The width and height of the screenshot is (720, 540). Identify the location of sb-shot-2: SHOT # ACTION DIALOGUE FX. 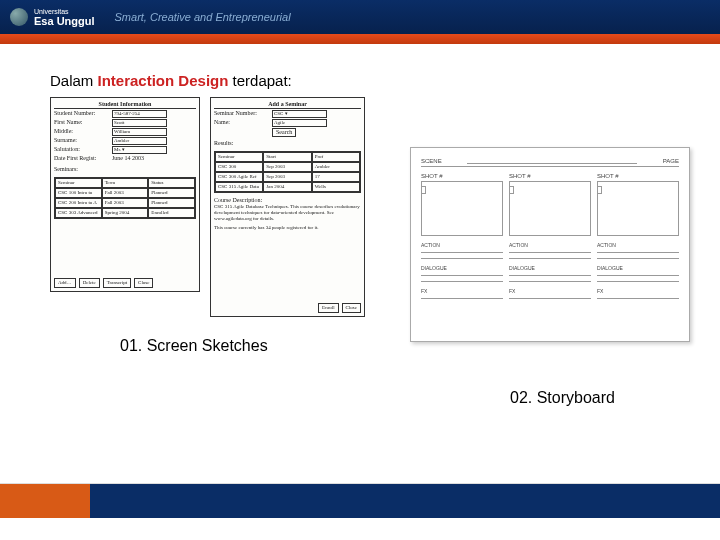
(550, 237).